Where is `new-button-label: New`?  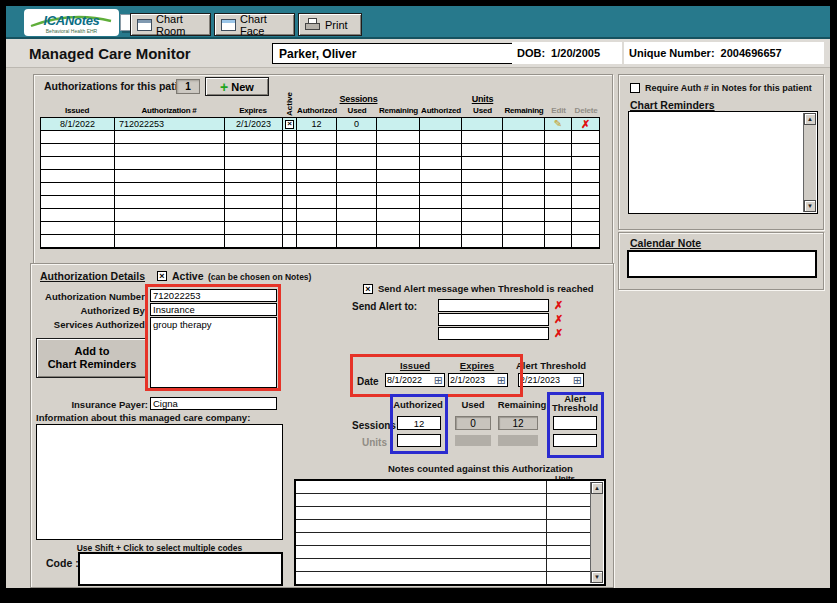
new-button-label: New is located at coordinates (242, 87).